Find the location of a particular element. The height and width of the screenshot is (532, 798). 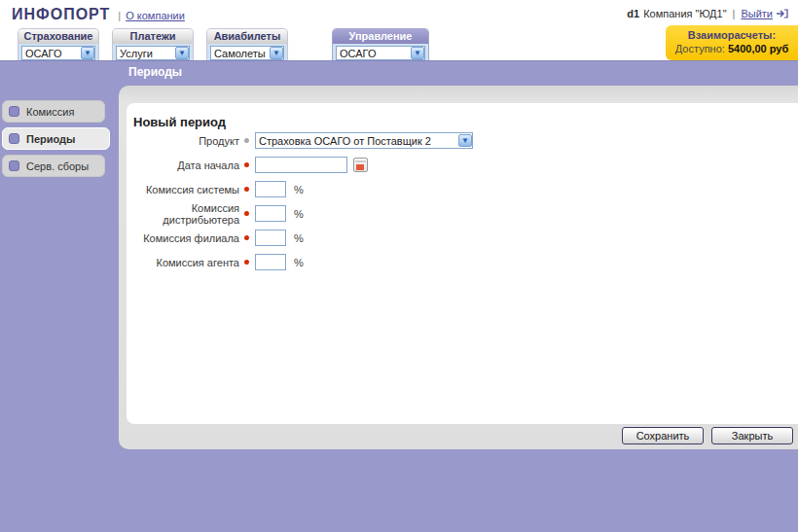

tab-upravlenie-select: ОСАГО ▼ is located at coordinates (381, 53).